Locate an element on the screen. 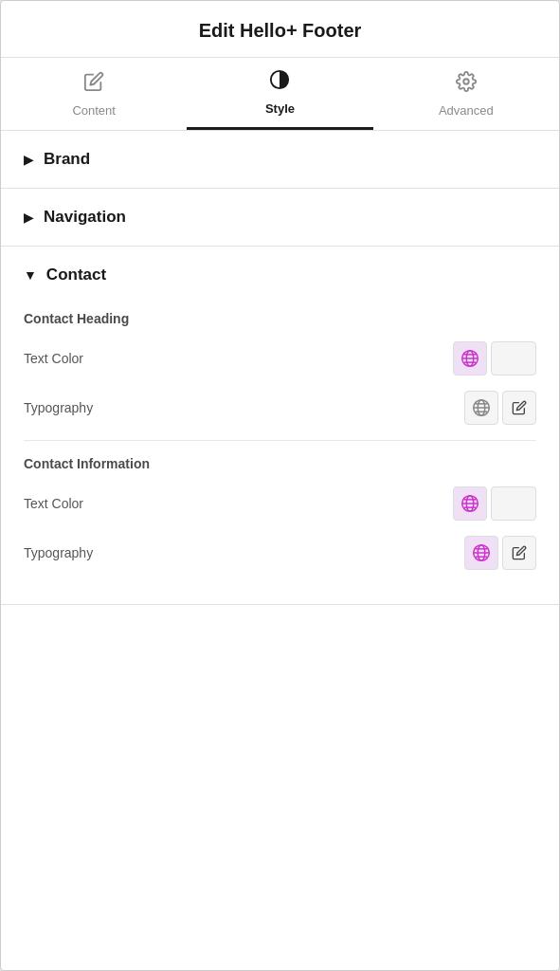 The image size is (560, 971). section-contact-header: ▼ Contact is located at coordinates (280, 275).